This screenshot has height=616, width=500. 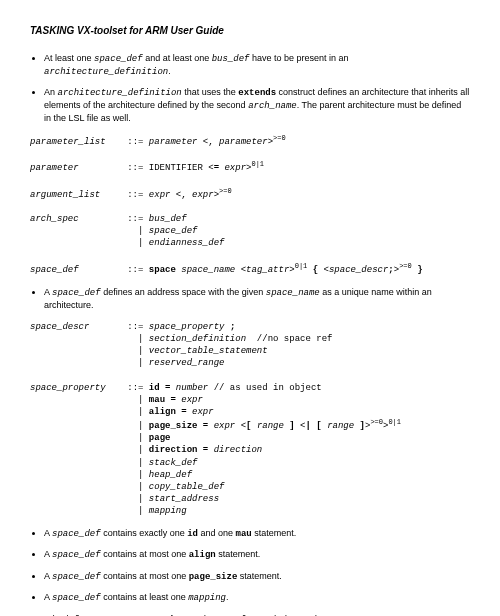 I want to click on text: have to be present in an, so click(x=300, y=58).